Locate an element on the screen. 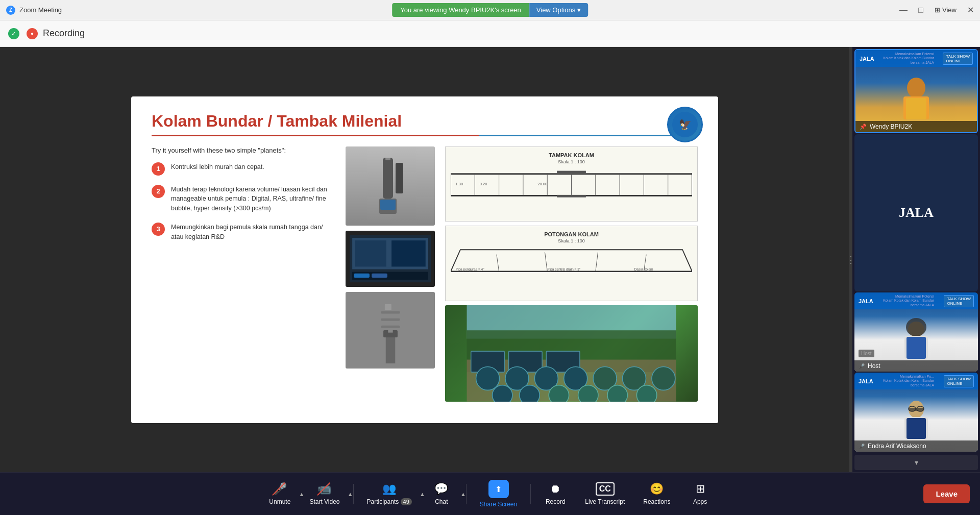 The height and width of the screenshot is (515, 980). participant-video-jala: JALA is located at coordinates (916, 213).